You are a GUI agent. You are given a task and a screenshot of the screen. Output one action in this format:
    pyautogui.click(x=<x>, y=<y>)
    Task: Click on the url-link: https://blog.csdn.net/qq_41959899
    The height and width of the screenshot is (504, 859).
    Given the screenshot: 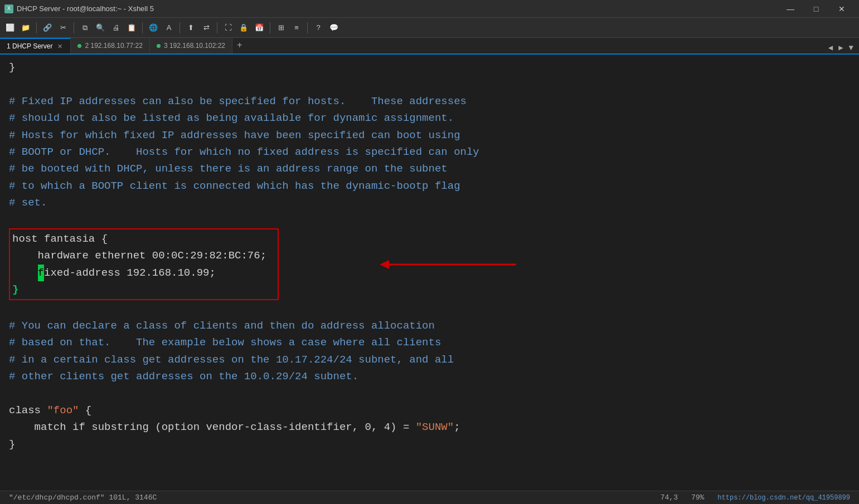 What is the action you would take?
    pyautogui.click(x=784, y=498)
    